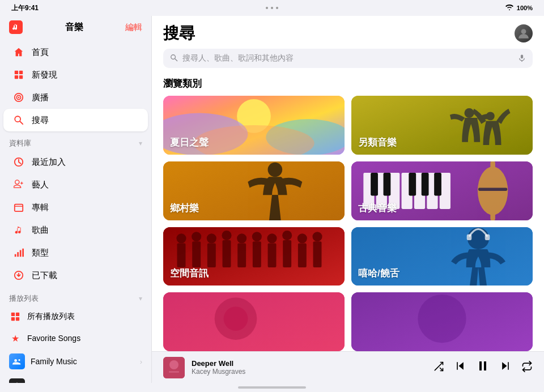 The height and width of the screenshot is (392, 544). I want to click on playlist-item-family: Family Music ›, so click(76, 361).